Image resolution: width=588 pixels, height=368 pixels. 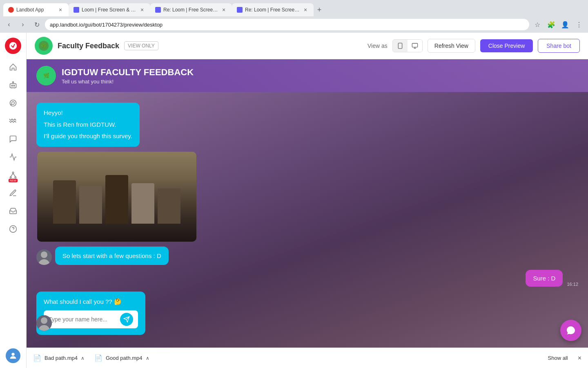 What do you see at coordinates (307, 46) in the screenshot?
I see `preview-header: 🌿 Faculty Feedback VIEW ONLY View as Ref…` at bounding box center [307, 46].